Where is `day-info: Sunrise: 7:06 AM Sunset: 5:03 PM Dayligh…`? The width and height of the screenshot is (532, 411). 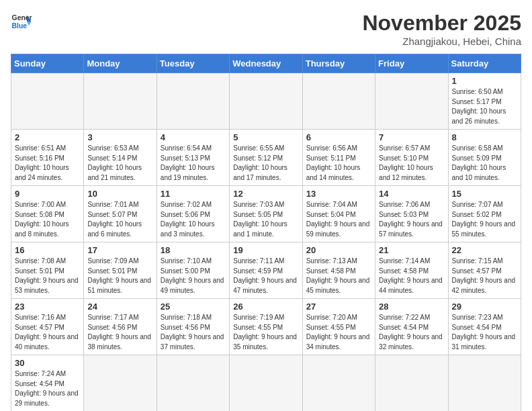
day-info: Sunrise: 7:06 AM Sunset: 5:03 PM Dayligh… is located at coordinates (411, 220).